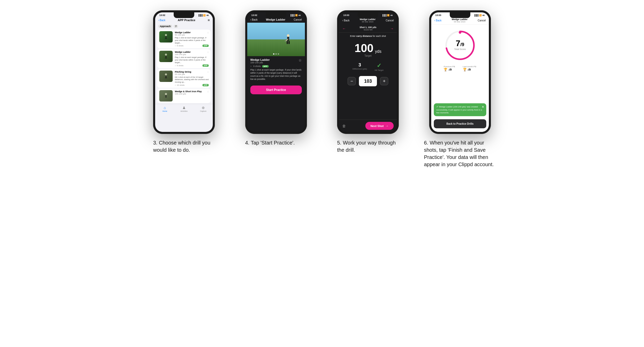 The height and width of the screenshot is (347, 644). What do you see at coordinates (184, 78) in the screenshot?
I see `drill-item-3: Pitching String 55-100 yds Hit 1 shot at…` at bounding box center [184, 78].